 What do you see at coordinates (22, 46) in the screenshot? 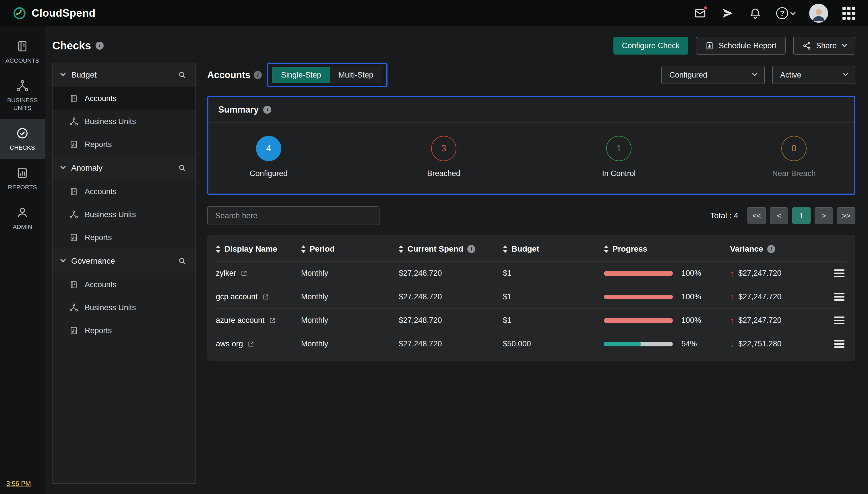
I see `ledger-icon` at bounding box center [22, 46].